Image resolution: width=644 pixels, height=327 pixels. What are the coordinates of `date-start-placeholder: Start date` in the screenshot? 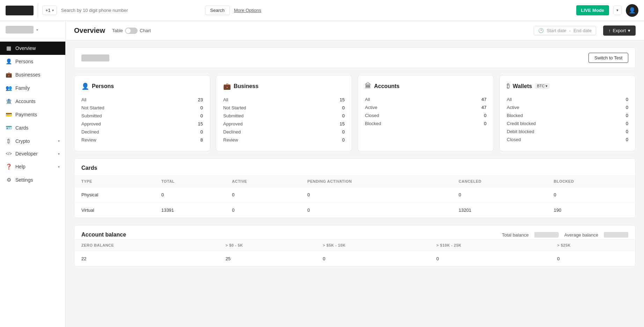 It's located at (556, 31).